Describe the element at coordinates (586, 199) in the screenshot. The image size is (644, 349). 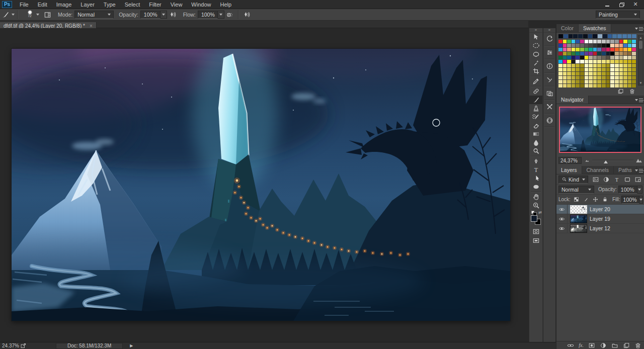
I see `lock-pixels-button` at that location.